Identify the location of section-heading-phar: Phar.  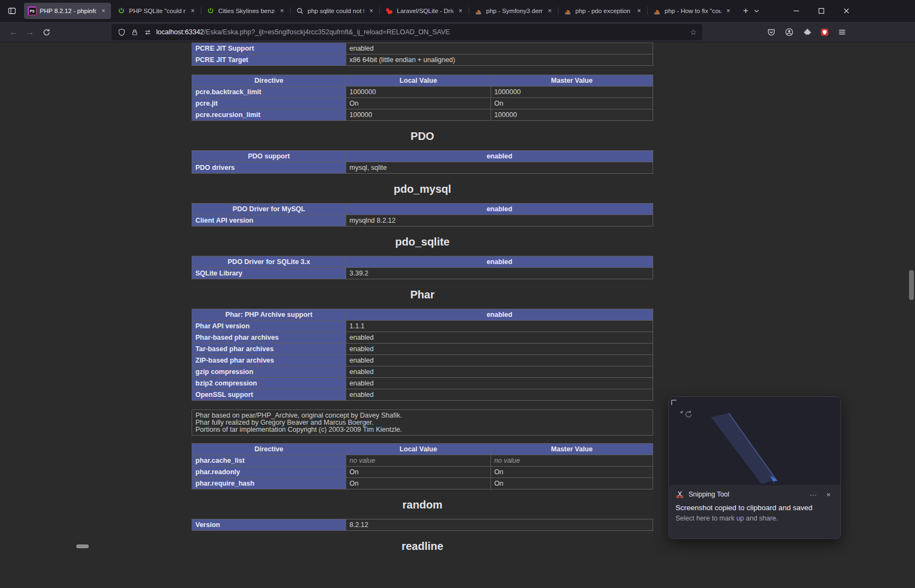
(422, 295).